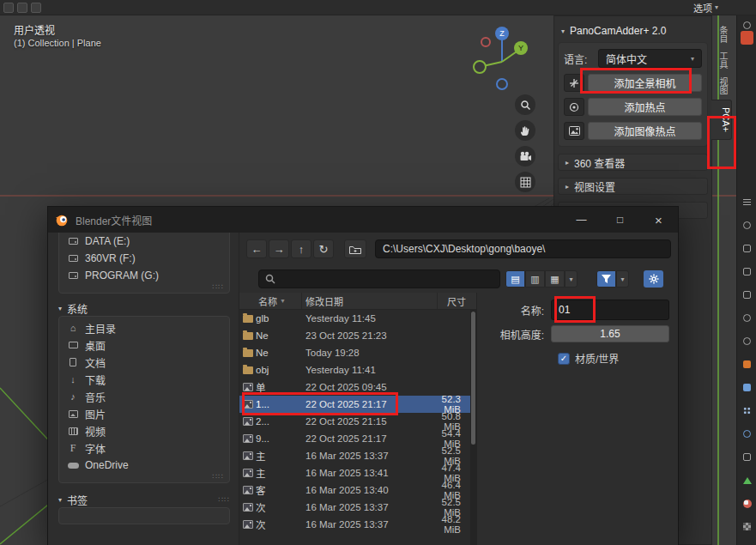  Describe the element at coordinates (355, 249) in the screenshot. I see `new-folder-button` at that location.